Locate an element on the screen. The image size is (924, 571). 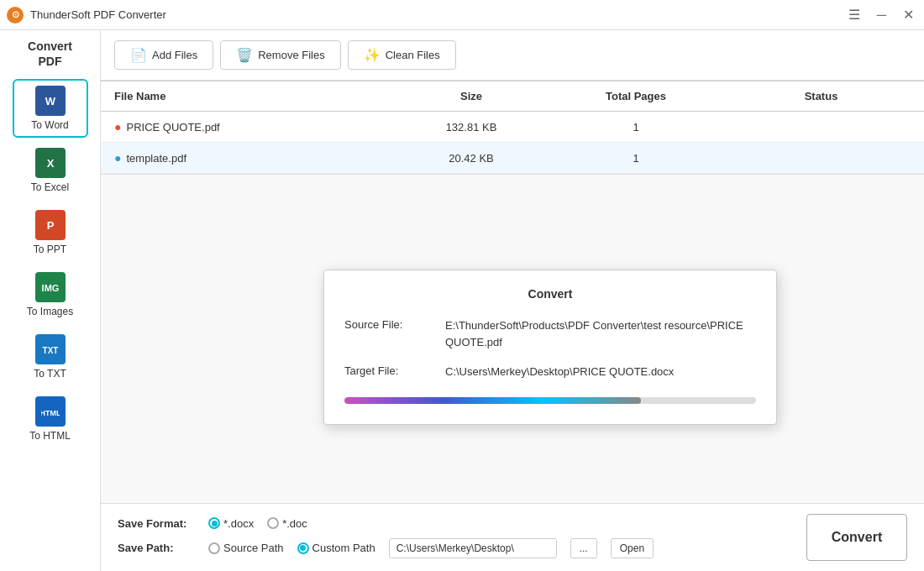
svg-text: P is located at coordinates (50, 225).